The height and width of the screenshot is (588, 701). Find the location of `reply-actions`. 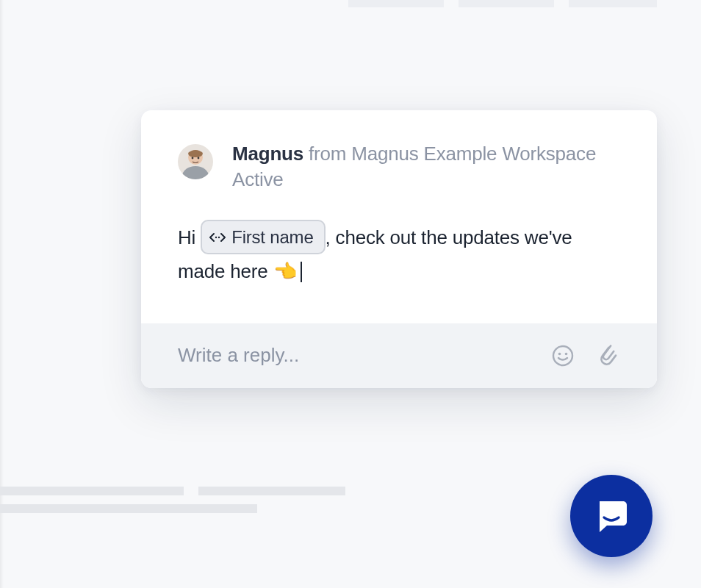

reply-actions is located at coordinates (586, 356).